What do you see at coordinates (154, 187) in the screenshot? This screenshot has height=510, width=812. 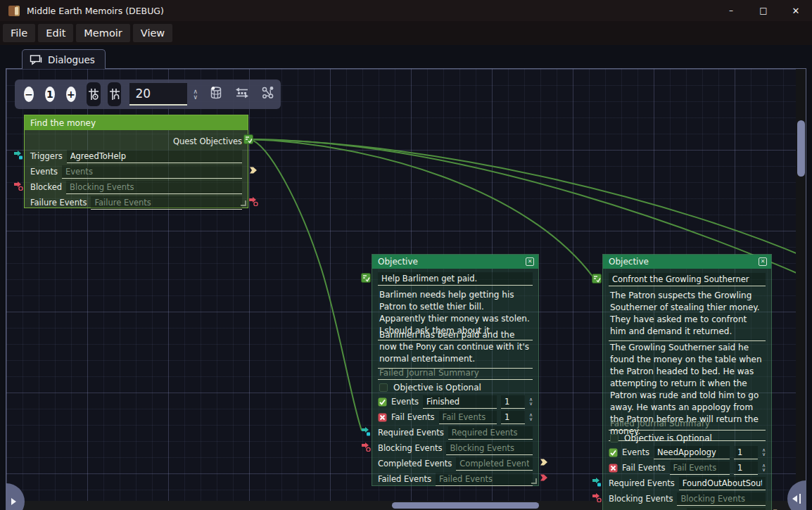 I see `blocked-input` at bounding box center [154, 187].